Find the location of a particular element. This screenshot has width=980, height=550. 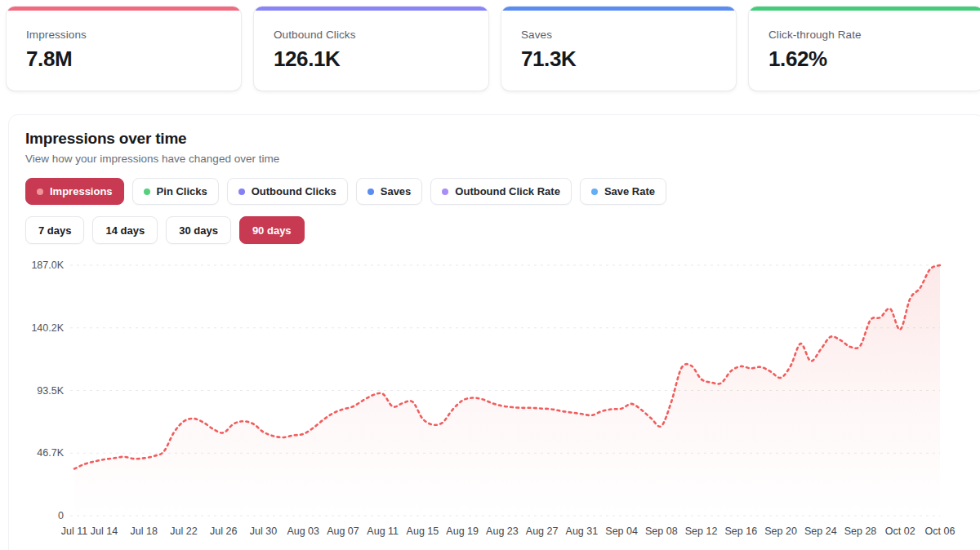

x-axis-tick-label: Oct 02 is located at coordinates (900, 531).